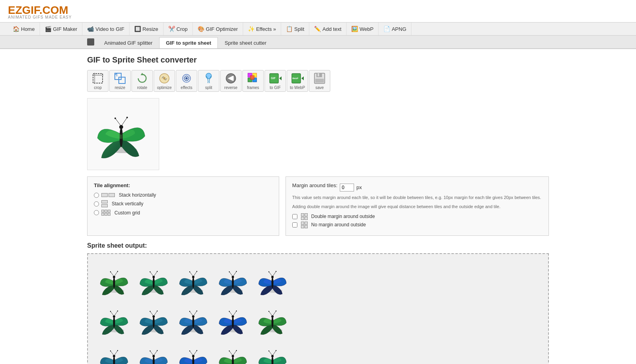 The width and height of the screenshot is (636, 364). What do you see at coordinates (98, 81) in the screenshot?
I see `crop-tool-btn: crop` at bounding box center [98, 81].